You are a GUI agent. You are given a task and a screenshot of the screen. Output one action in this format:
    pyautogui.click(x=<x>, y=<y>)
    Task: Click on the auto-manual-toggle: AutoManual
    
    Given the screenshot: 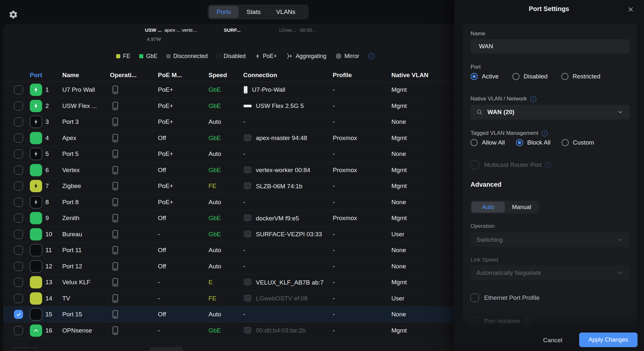 What is the action you would take?
    pyautogui.click(x=505, y=207)
    